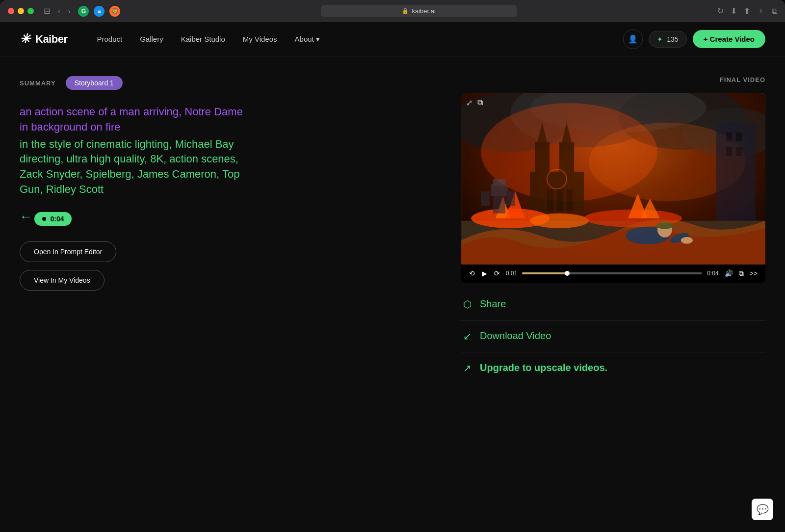  I want to click on time-current: 0:01, so click(511, 273).